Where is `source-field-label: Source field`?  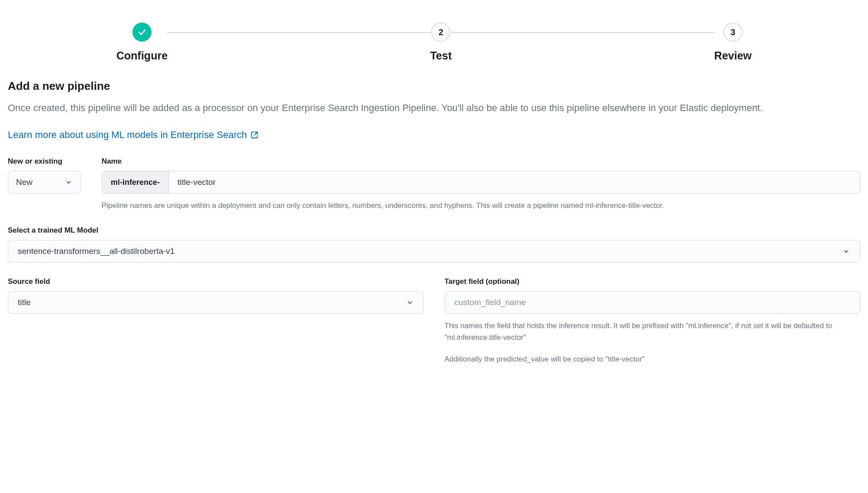
source-field-label: Source field is located at coordinates (216, 282).